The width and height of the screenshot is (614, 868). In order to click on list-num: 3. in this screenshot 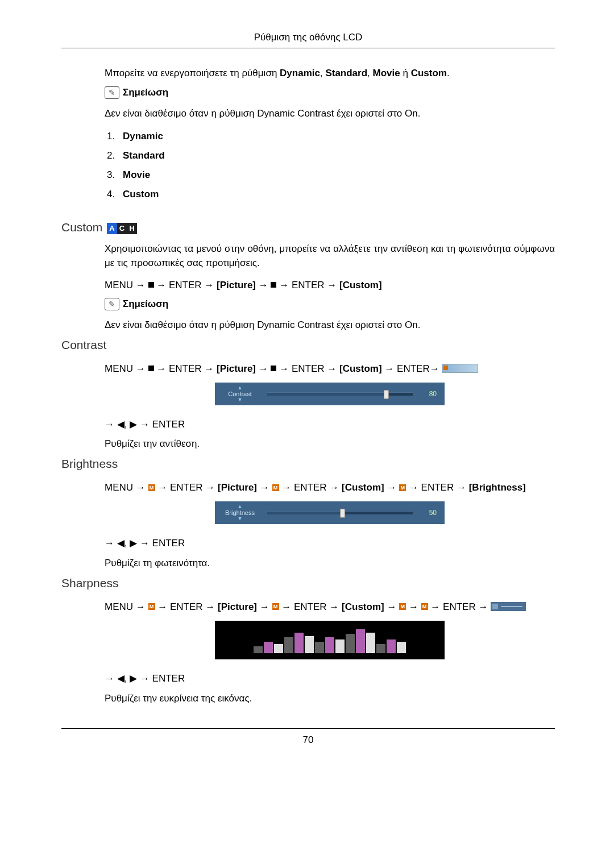, I will do `click(115, 175)`.